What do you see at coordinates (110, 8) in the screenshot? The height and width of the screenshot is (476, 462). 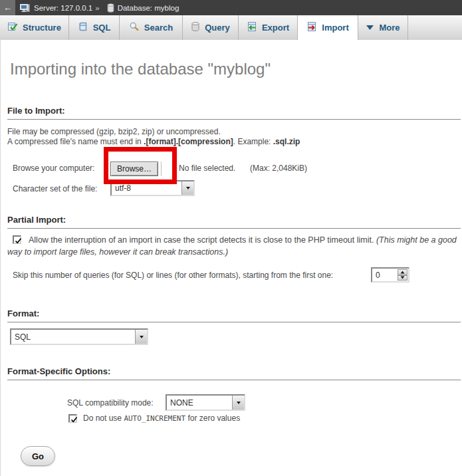 I see `database-icon` at bounding box center [110, 8].